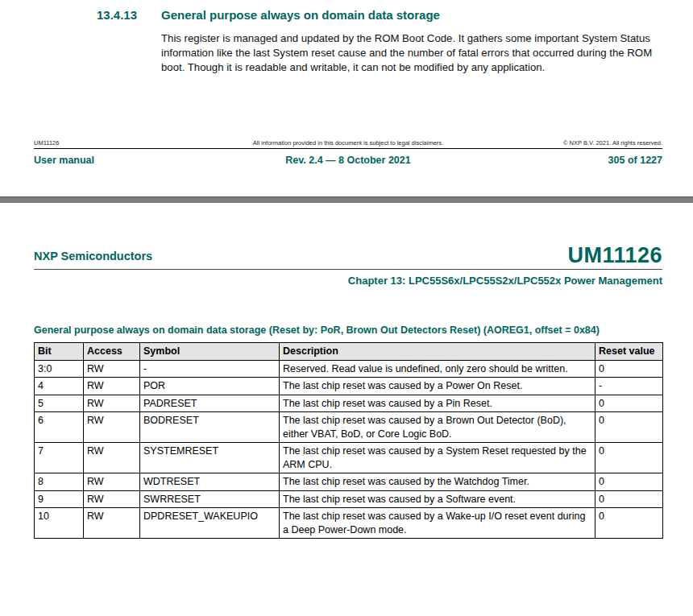 This screenshot has width=693, height=616. I want to click on table-row: 7 RW SYSTEMRESET The last chip reset was…, so click(349, 458).